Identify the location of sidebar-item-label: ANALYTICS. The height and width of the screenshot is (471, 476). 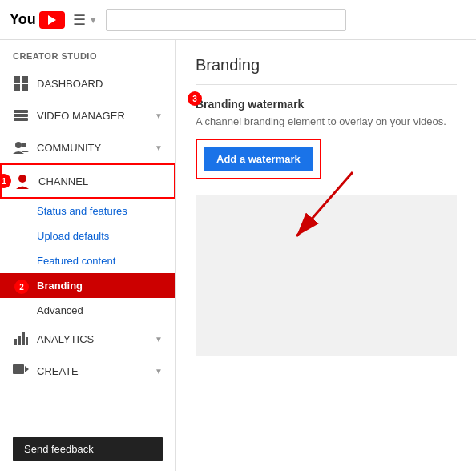
(66, 340).